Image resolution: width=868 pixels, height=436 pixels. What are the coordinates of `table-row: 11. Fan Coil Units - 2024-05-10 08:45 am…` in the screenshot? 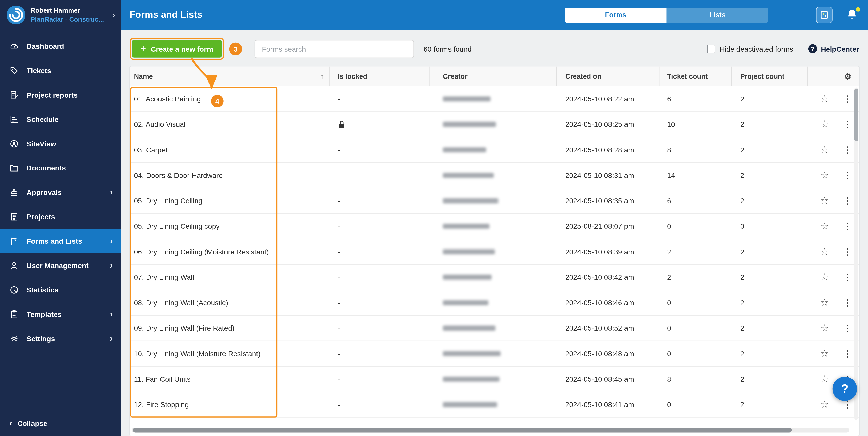 It's located at (494, 379).